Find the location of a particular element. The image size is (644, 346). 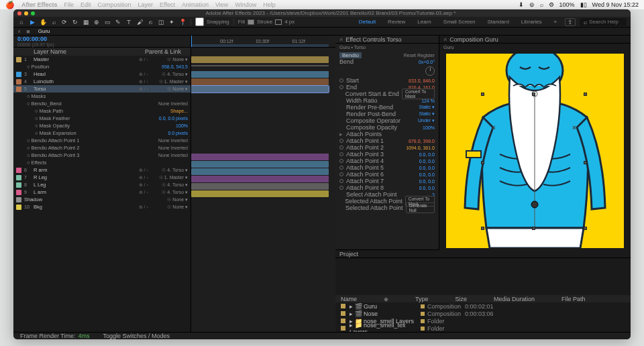

search-help: ⌕ is located at coordinates (603, 22).